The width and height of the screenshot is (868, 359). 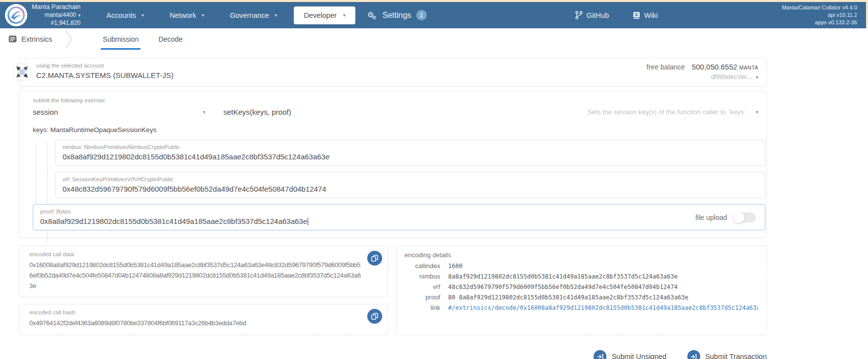 I want to click on vrf-input: 0x48c832d59679790f579d6009f5bb56ef0b52da…, so click(x=410, y=189).